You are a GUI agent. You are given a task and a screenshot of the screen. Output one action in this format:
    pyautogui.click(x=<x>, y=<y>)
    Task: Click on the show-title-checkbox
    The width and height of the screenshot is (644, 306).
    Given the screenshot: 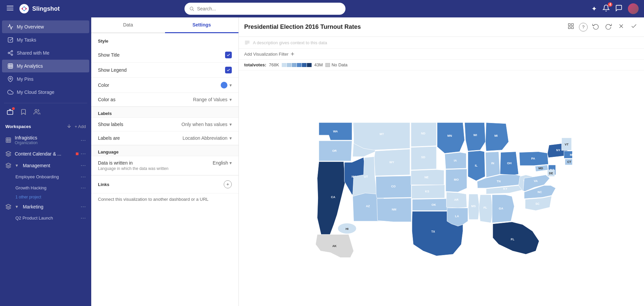 What is the action you would take?
    pyautogui.click(x=228, y=55)
    